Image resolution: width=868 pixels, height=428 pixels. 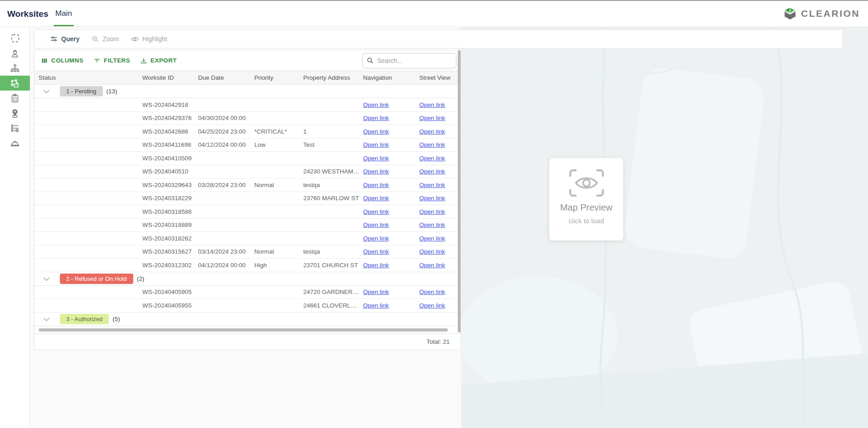 What do you see at coordinates (247, 119) in the screenshot?
I see `table-row: WS-2024042937604/30/2024 00:00Open linkO…` at bounding box center [247, 119].